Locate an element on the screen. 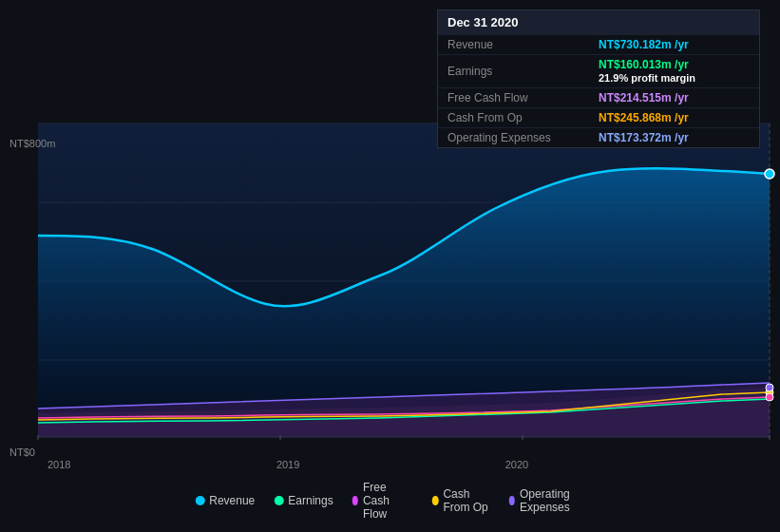  legend-label-revenue: Revenue is located at coordinates (232, 501).